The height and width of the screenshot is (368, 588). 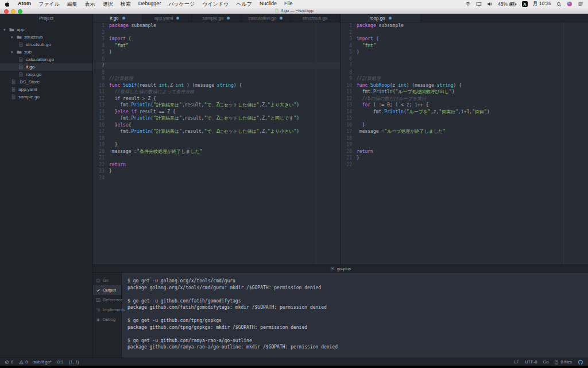 What do you see at coordinates (288, 5) in the screenshot?
I see `menu-item-File: File` at bounding box center [288, 5].